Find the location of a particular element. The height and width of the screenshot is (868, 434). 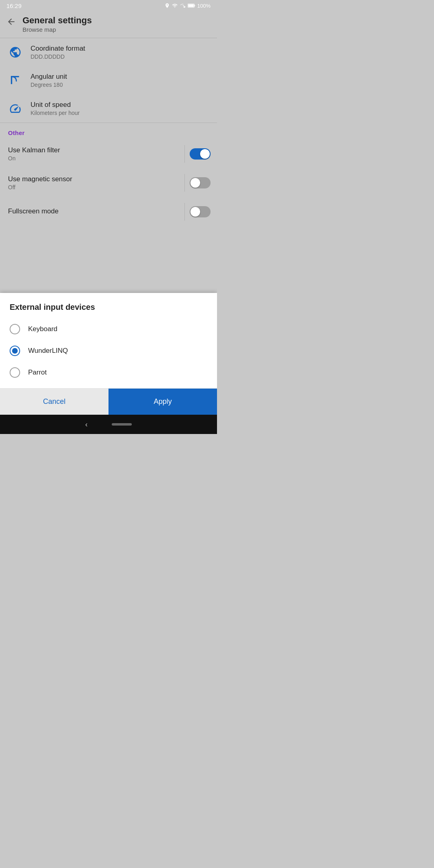

apply-button: Apply is located at coordinates (163, 402).